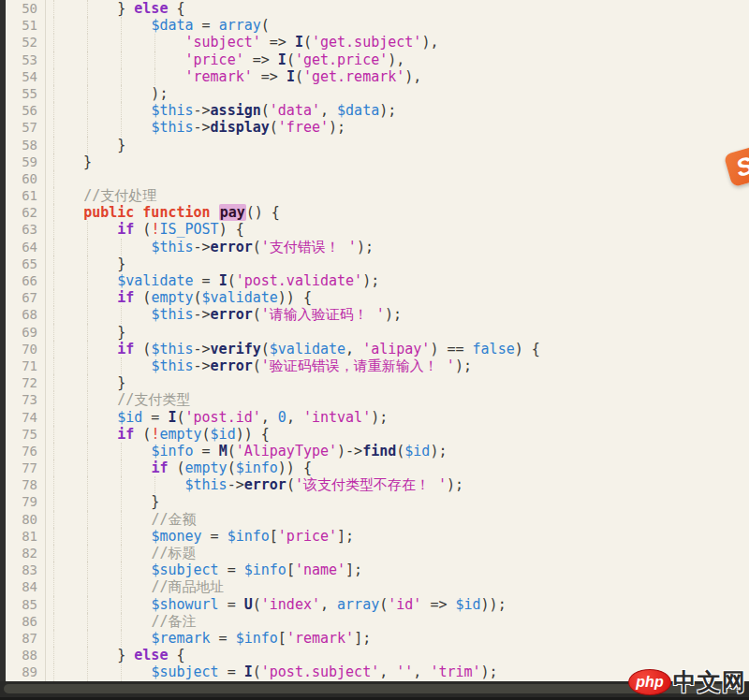  I want to click on code-text: if (empty($validate)) {, so click(393, 298).